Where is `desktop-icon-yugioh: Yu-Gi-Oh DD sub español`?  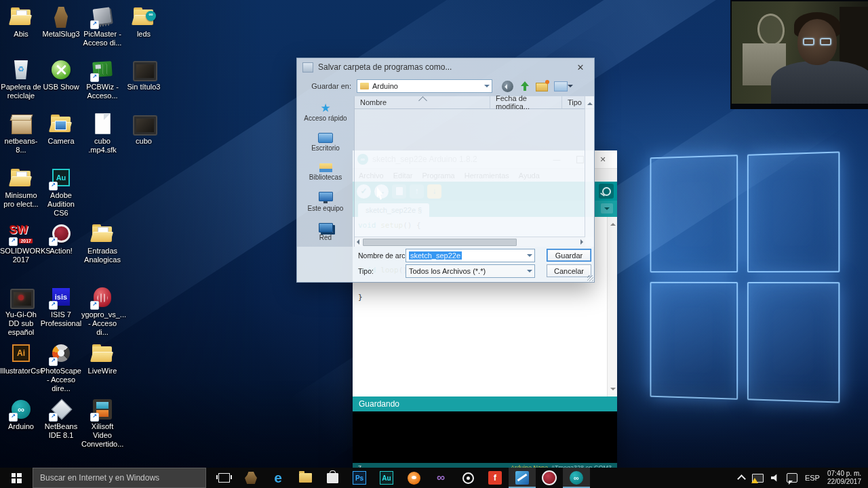 desktop-icon-yugioh: Yu-Gi-Oh DD sub español is located at coordinates (21, 312).